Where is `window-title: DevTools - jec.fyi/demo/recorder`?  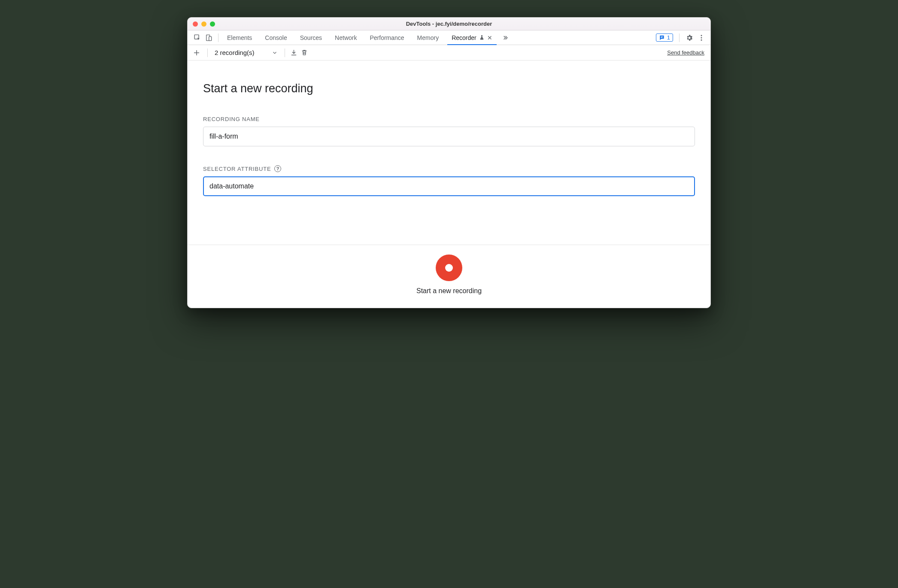 window-title: DevTools - jec.fyi/demo/recorder is located at coordinates (449, 24).